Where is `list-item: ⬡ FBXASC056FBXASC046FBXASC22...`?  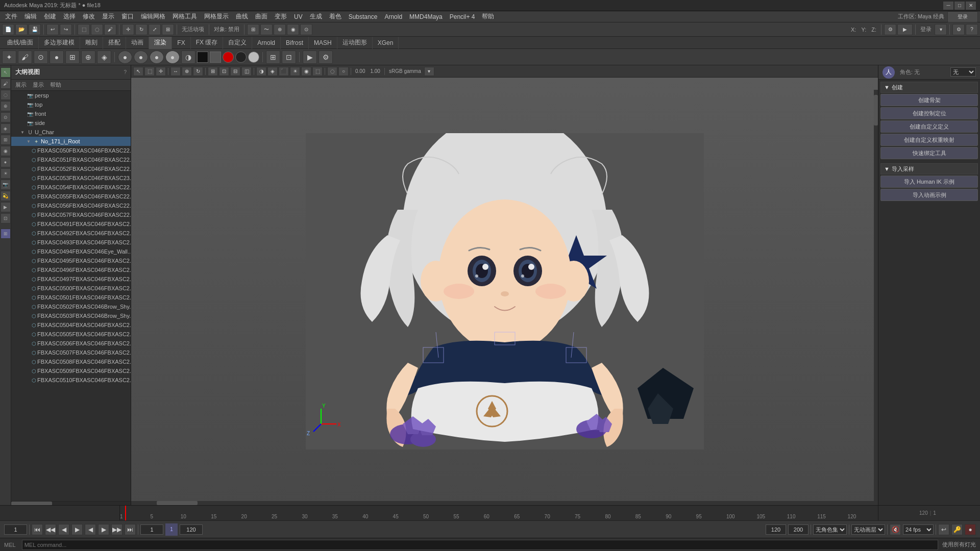
list-item: ⬡ FBXASC056FBXASC046FBXASC22... is located at coordinates (71, 206).